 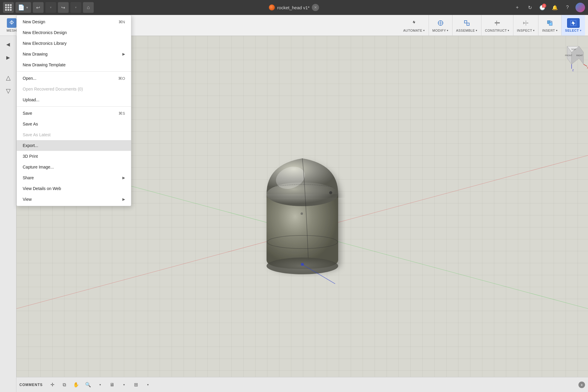 I want to click on svg-text: TOP, so click(x=574, y=50).